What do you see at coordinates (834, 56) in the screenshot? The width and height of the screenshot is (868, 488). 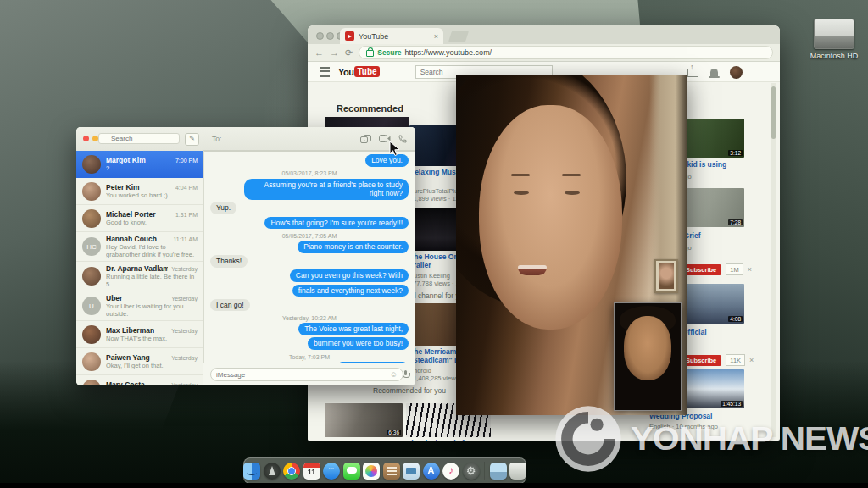 I see `volume-label: Macintosh HD` at bounding box center [834, 56].